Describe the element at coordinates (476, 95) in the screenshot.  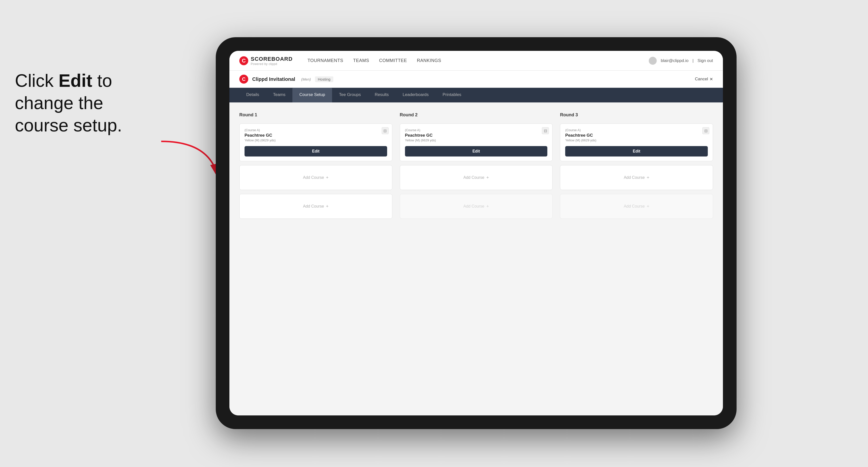
I see `tab-nav: Details Teams Course Setup Tee Groups Re…` at that location.